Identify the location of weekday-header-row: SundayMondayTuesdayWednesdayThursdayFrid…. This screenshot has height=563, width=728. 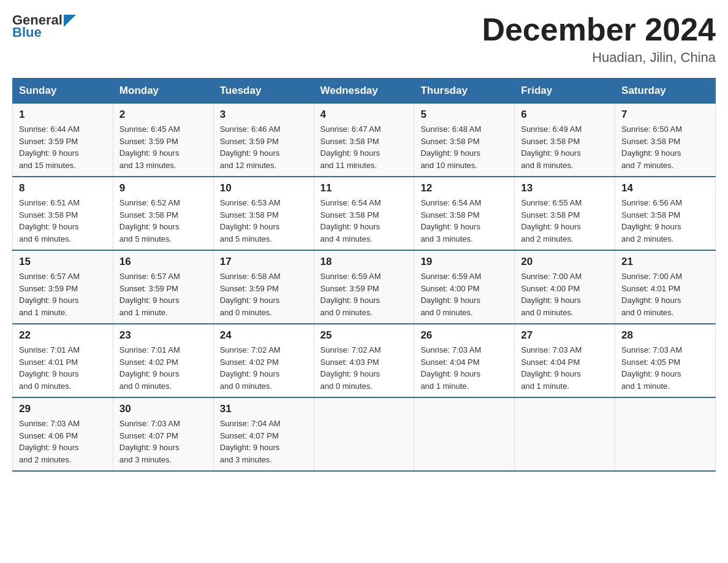
(364, 91).